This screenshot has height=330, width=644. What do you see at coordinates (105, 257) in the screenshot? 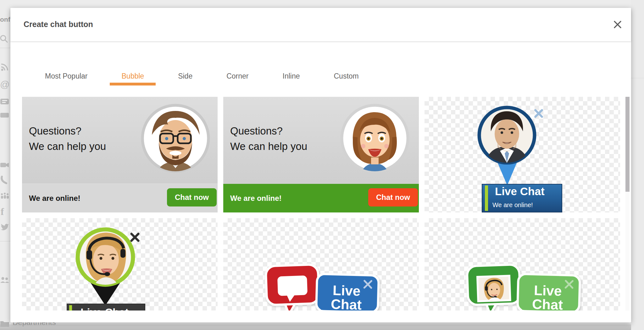
I see `photo-woman-headset-avatar` at bounding box center [105, 257].